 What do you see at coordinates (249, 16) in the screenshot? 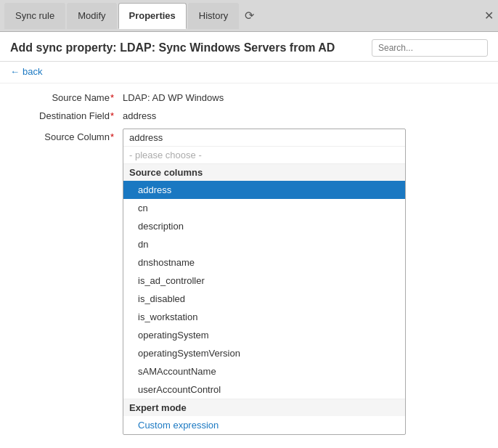
I see `tab-bar: Sync rule Modify Properties History ⟳ ✕` at bounding box center [249, 16].